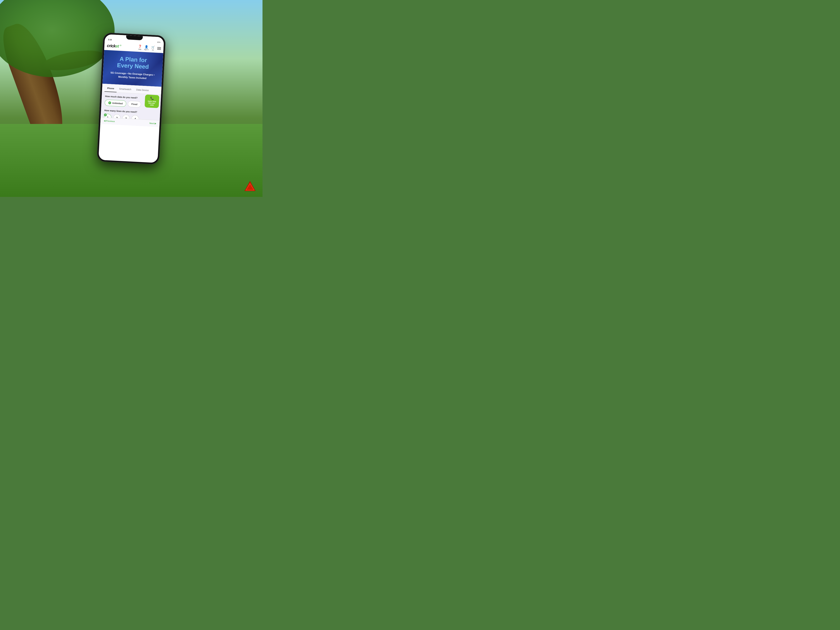 This screenshot has width=840, height=630. What do you see at coordinates (159, 42) in the screenshot?
I see `battery-level: 63%` at bounding box center [159, 42].